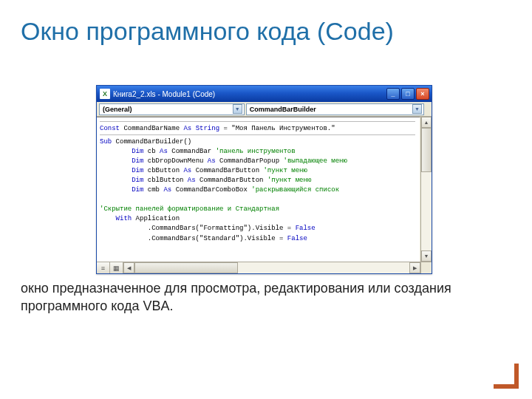 Image resolution: width=532 pixels, height=399 pixels. I want to click on scroll-thumb-v, so click(426, 150).